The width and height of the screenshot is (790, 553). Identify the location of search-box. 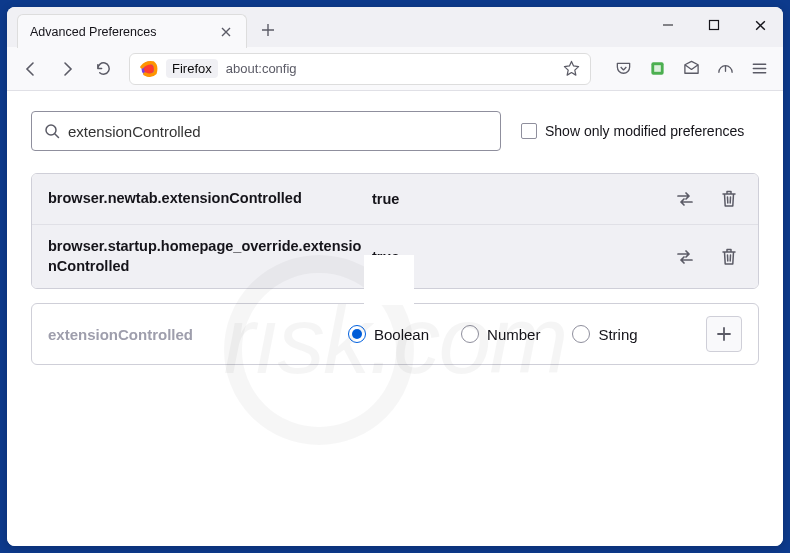
(266, 131).